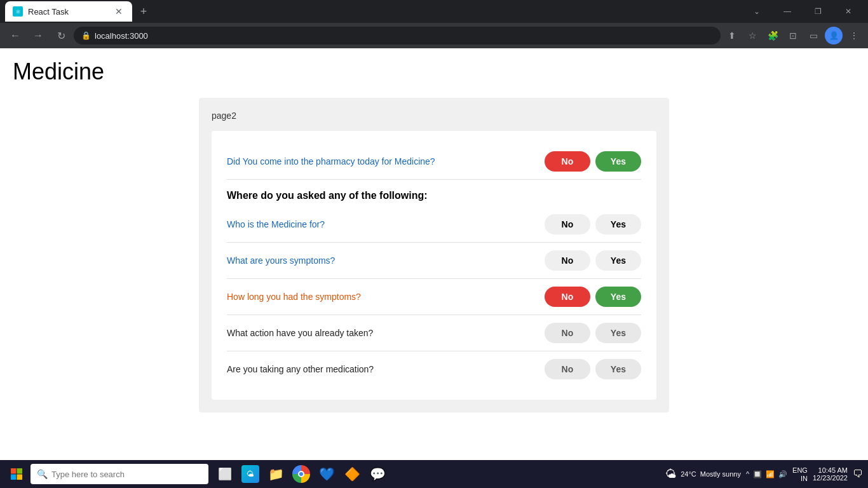  Describe the element at coordinates (773, 36) in the screenshot. I see `extensions-button: 🧩` at that location.